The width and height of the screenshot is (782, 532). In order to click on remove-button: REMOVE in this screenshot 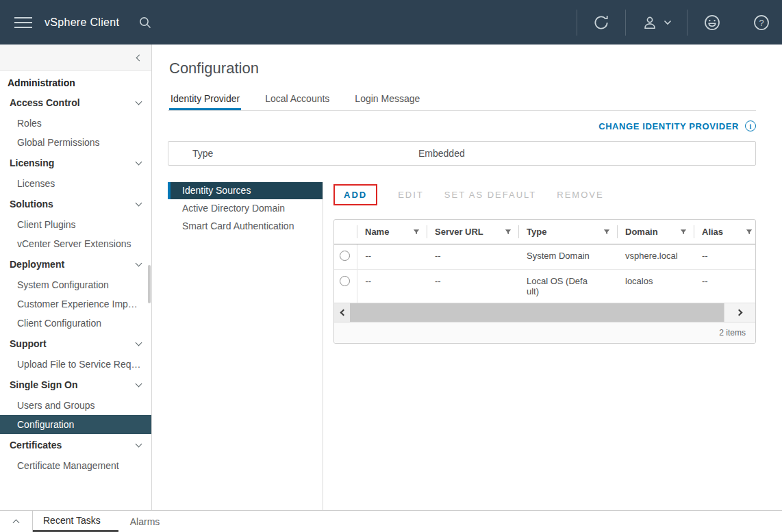, I will do `click(580, 194)`.